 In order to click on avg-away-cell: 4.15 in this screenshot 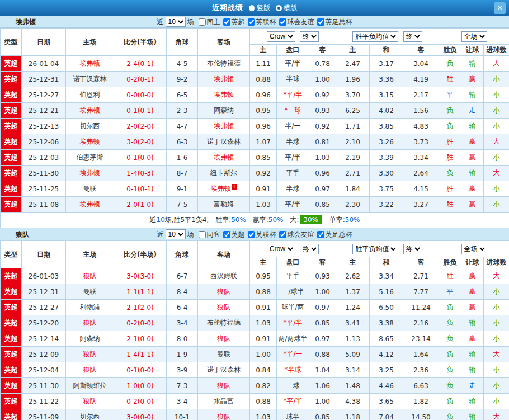, I will do `click(421, 189)`.